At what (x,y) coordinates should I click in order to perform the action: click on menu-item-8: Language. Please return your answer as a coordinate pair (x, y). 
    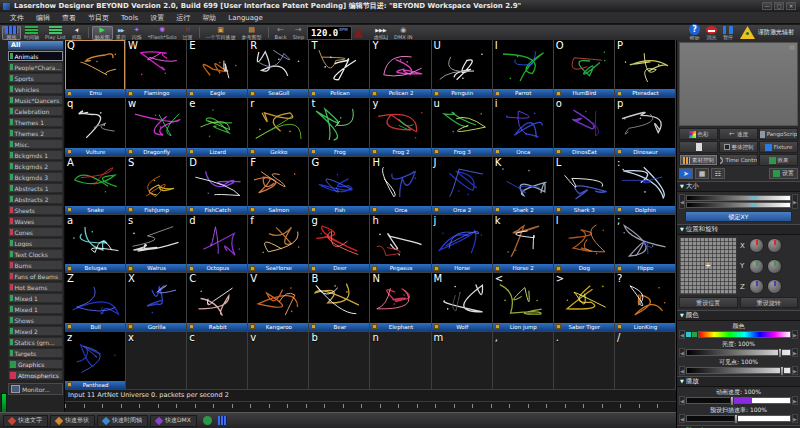
    Looking at the image, I should click on (246, 18).